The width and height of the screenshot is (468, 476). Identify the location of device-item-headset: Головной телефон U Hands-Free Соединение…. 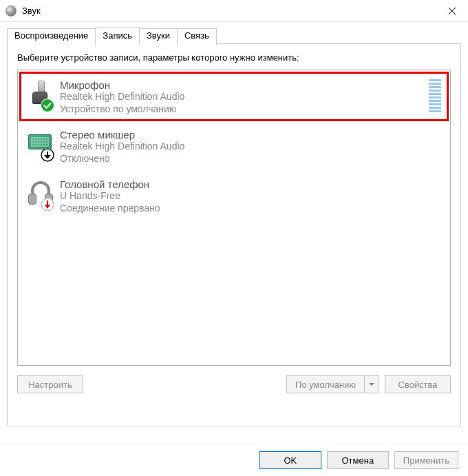
(234, 196).